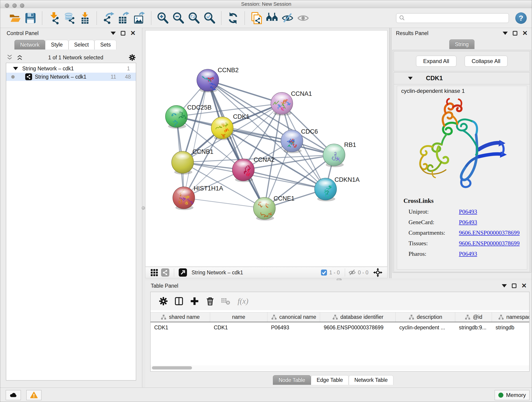 The height and width of the screenshot is (402, 532). I want to click on table-cell: 9606.ENSP00000378699, so click(358, 327).